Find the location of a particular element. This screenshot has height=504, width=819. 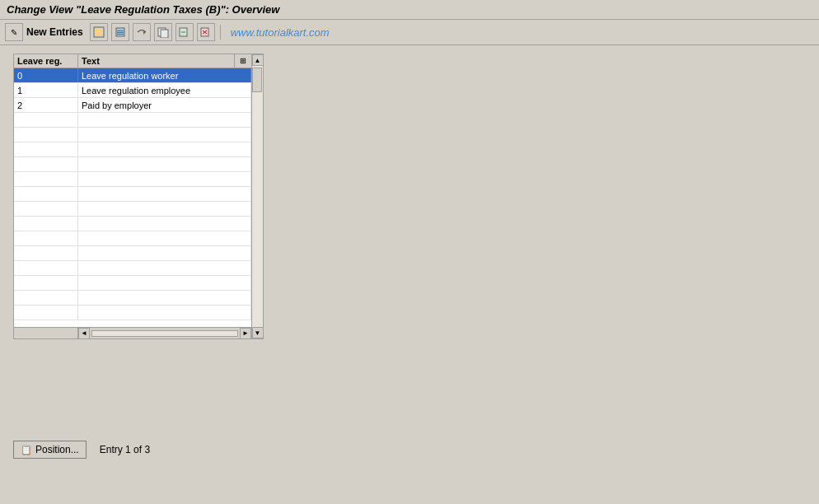

scroll-down-btn: ▼ is located at coordinates (258, 333).